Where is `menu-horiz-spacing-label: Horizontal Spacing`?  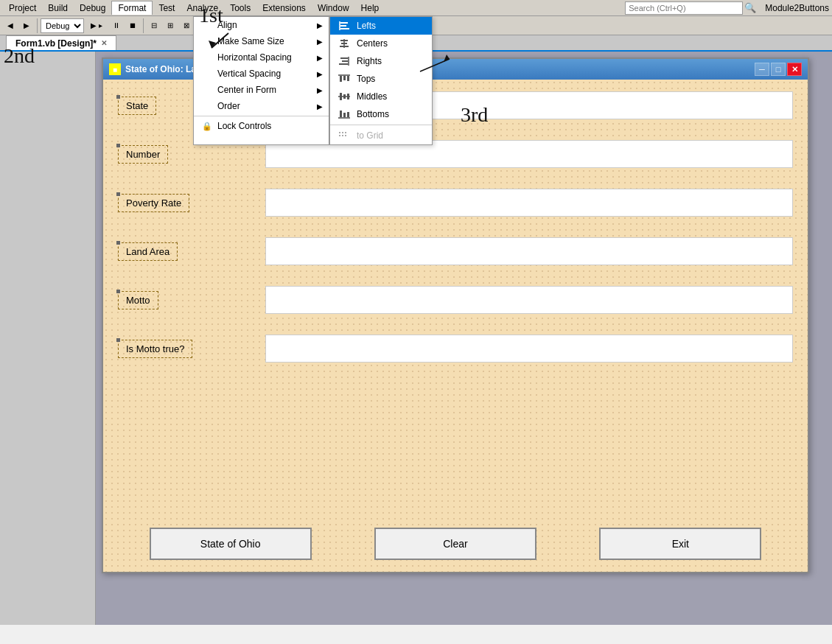 menu-horiz-spacing-label: Horizontal Spacing is located at coordinates (264, 57).